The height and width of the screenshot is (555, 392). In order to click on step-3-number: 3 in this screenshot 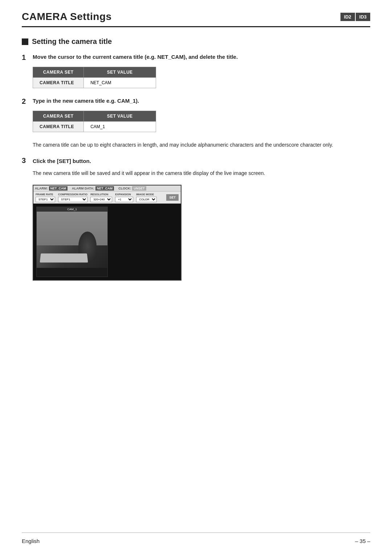, I will do `click(26, 160)`.